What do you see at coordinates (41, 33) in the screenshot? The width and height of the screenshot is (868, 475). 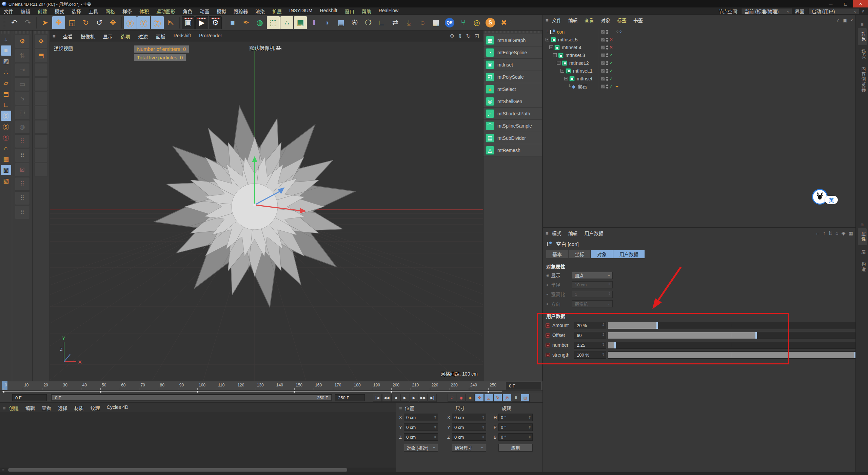 I see `leftcol3-drag-handle` at bounding box center [41, 33].